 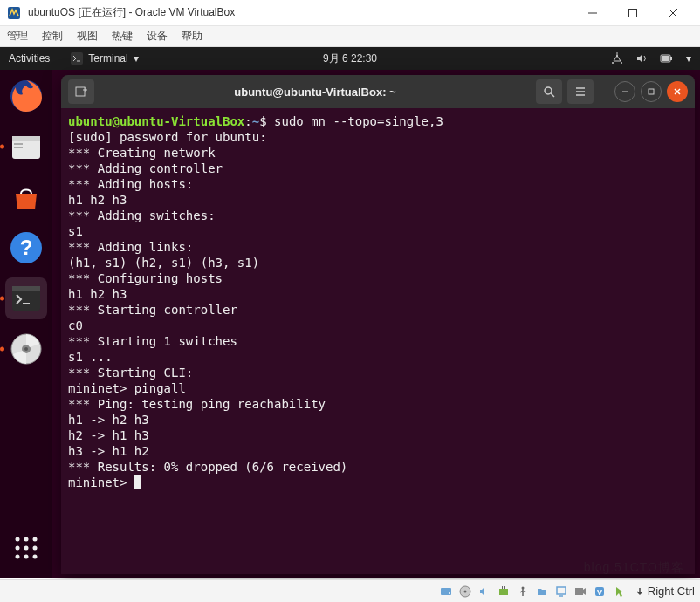 I want to click on dock-item-terminal, so click(x=26, y=298).